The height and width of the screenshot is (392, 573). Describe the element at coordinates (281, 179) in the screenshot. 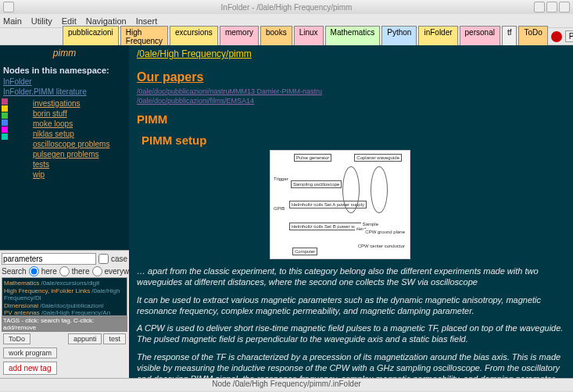

I see `diagram-trigger: Trigger` at that location.